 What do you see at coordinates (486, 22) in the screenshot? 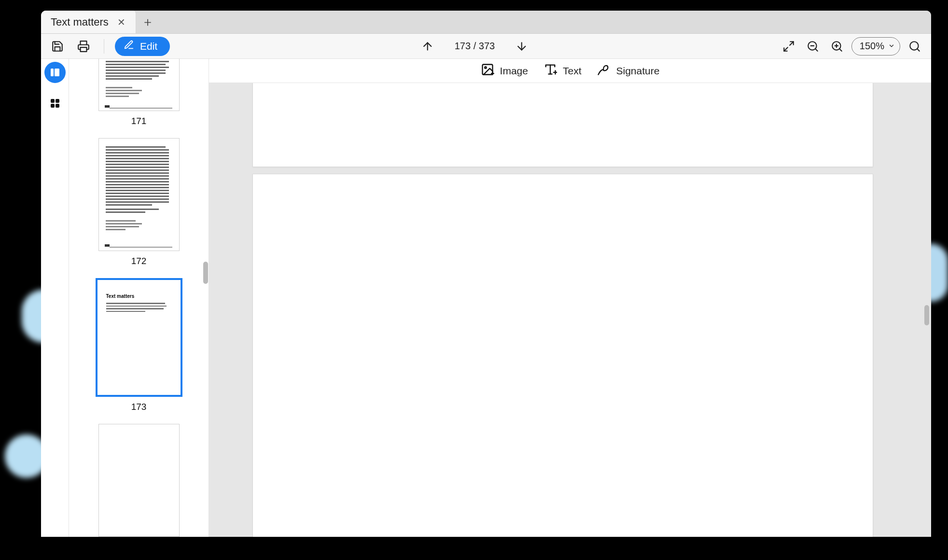
I see `tab-bar: Text matters ✕ ＋` at bounding box center [486, 22].